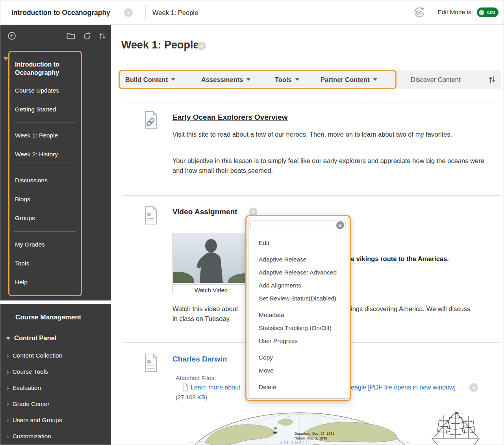 The image size is (504, 445). I want to click on menu-item-copy: Copy, so click(298, 358).